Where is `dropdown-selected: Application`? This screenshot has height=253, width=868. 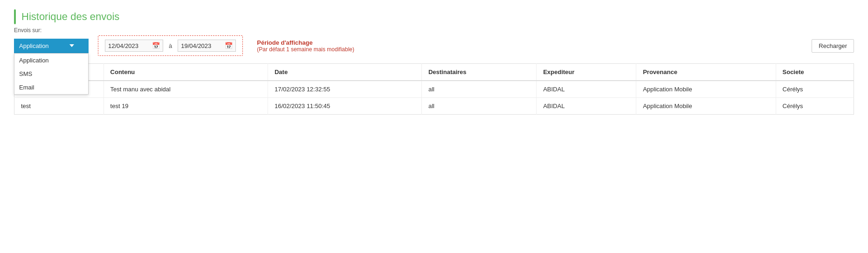 dropdown-selected: Application is located at coordinates (51, 46).